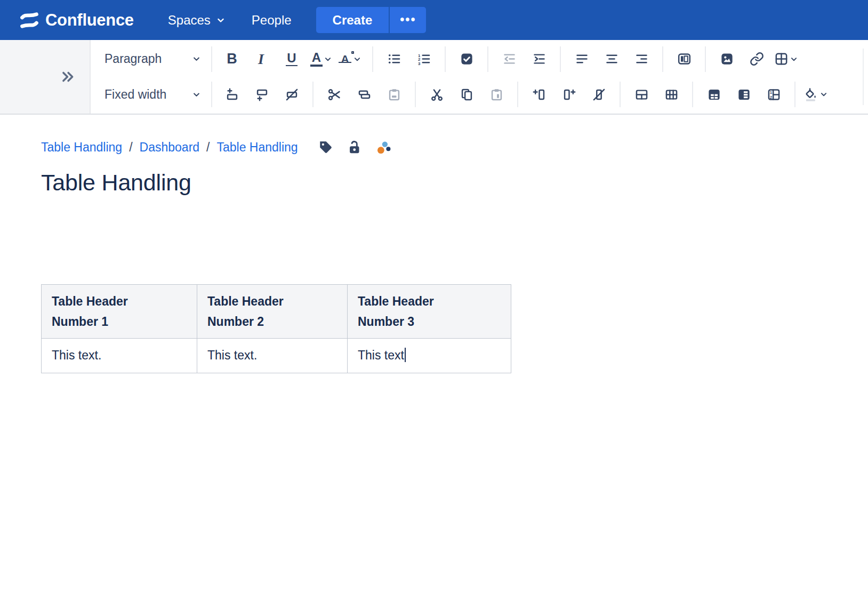 The image size is (868, 593). Describe the element at coordinates (272, 20) in the screenshot. I see `nav-people-label: People` at that location.